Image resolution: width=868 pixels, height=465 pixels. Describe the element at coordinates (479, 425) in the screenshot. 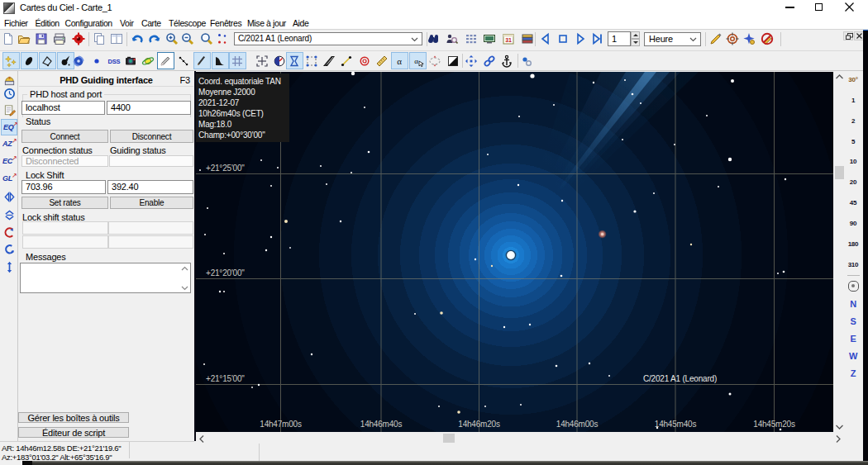

I see `svg-text: 14h46m20s` at that location.